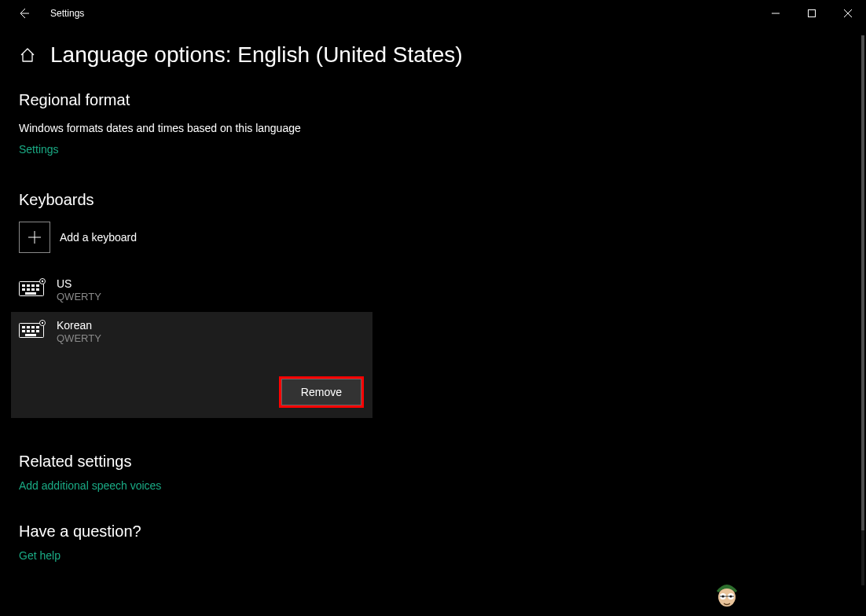 The width and height of the screenshot is (866, 616). I want to click on keyboard-item-korean: Korean QWERTY Remove, so click(192, 365).